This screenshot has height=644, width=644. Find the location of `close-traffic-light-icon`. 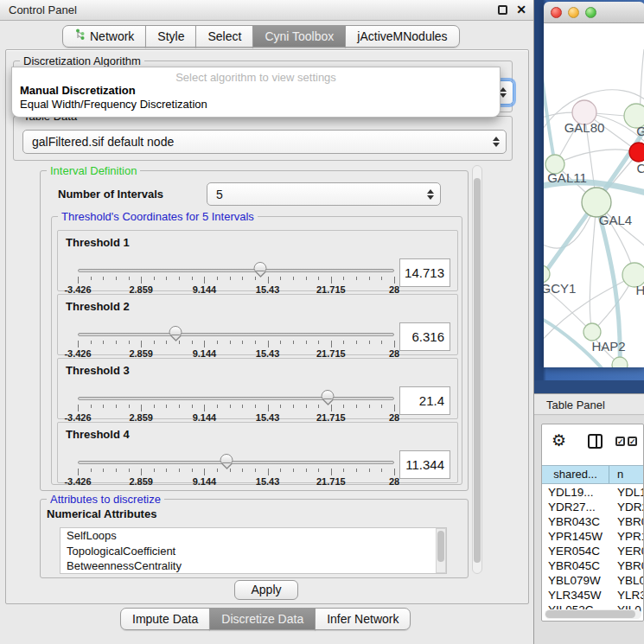

close-traffic-light-icon is located at coordinates (557, 12).